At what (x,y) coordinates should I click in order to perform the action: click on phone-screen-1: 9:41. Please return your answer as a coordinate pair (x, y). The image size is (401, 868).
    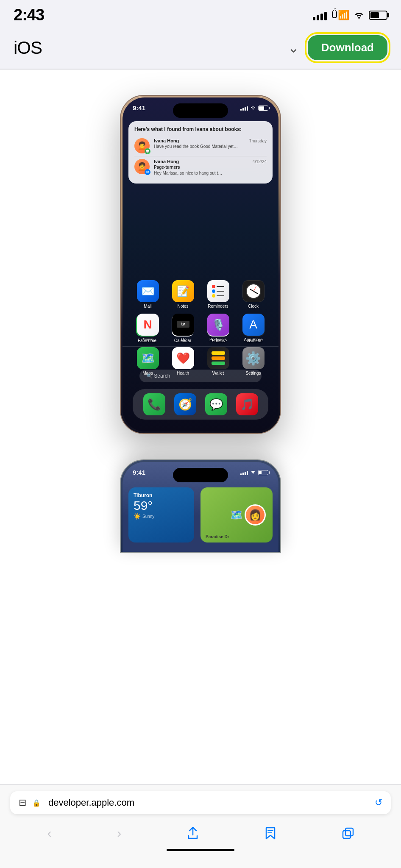
    Looking at the image, I should click on (200, 264).